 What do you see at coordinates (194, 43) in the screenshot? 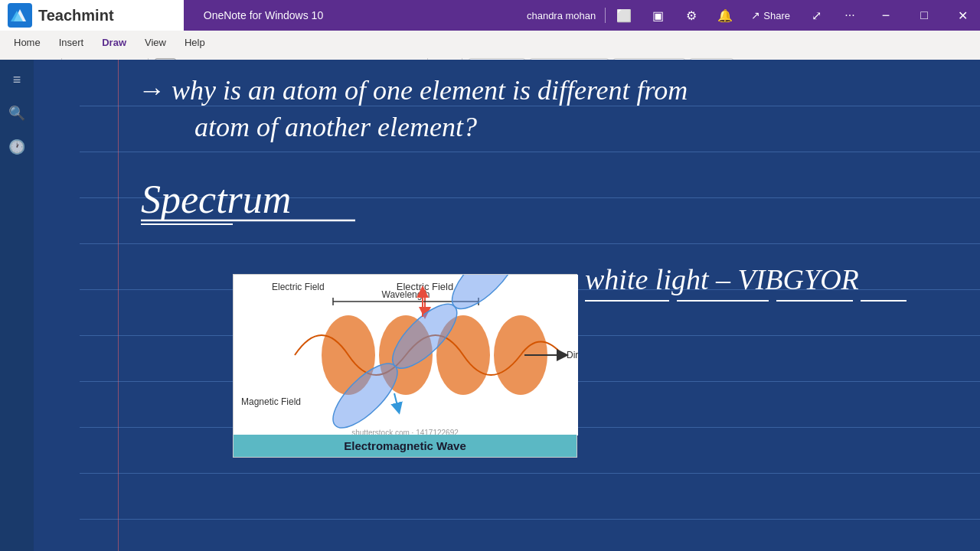
I see `menu-item-help: Help` at bounding box center [194, 43].